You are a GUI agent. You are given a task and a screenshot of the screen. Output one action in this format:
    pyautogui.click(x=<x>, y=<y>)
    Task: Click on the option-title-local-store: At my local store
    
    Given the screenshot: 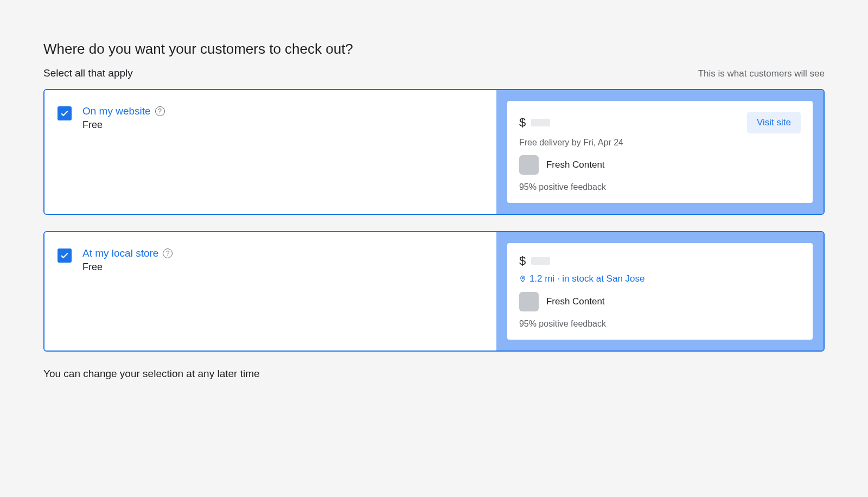 What is the action you would take?
    pyautogui.click(x=120, y=253)
    